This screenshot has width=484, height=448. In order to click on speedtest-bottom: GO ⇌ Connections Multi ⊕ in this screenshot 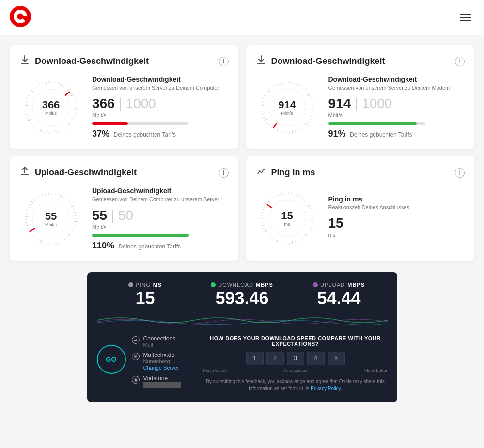, I will do `click(242, 364)`.